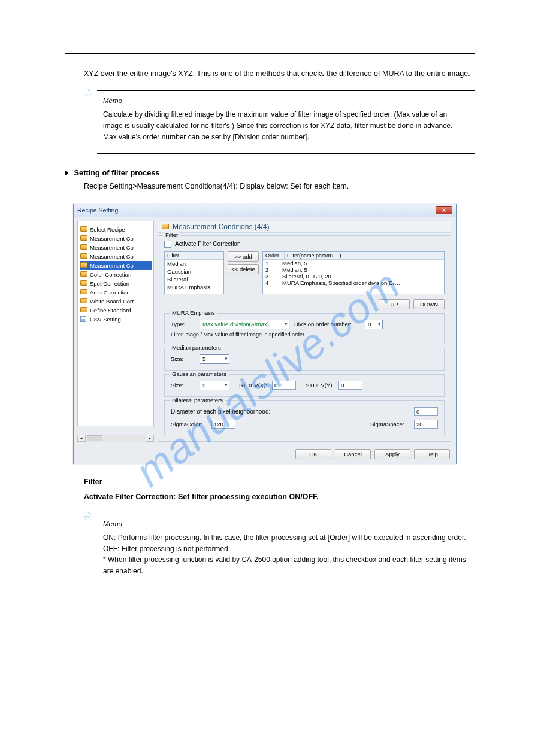  What do you see at coordinates (304, 329) in the screenshot?
I see `mura-group: MURA Emphasis Type: Max value division(A…` at bounding box center [304, 329].